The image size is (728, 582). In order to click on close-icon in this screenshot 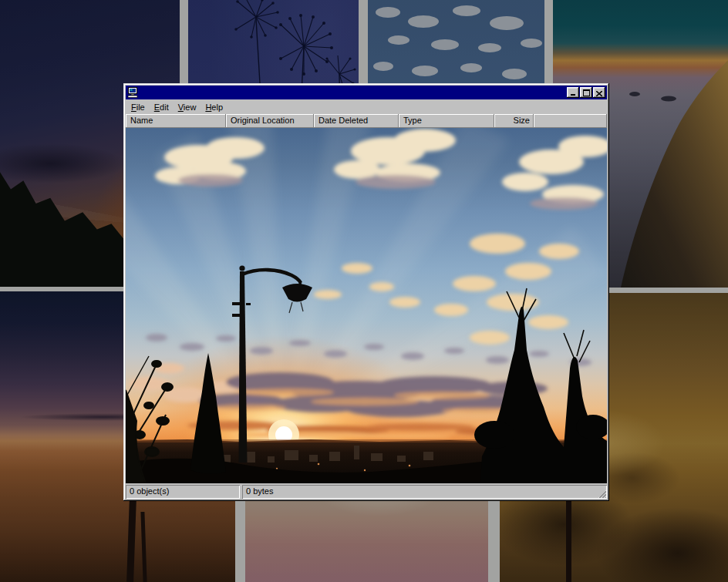, I will do `click(599, 94)`.